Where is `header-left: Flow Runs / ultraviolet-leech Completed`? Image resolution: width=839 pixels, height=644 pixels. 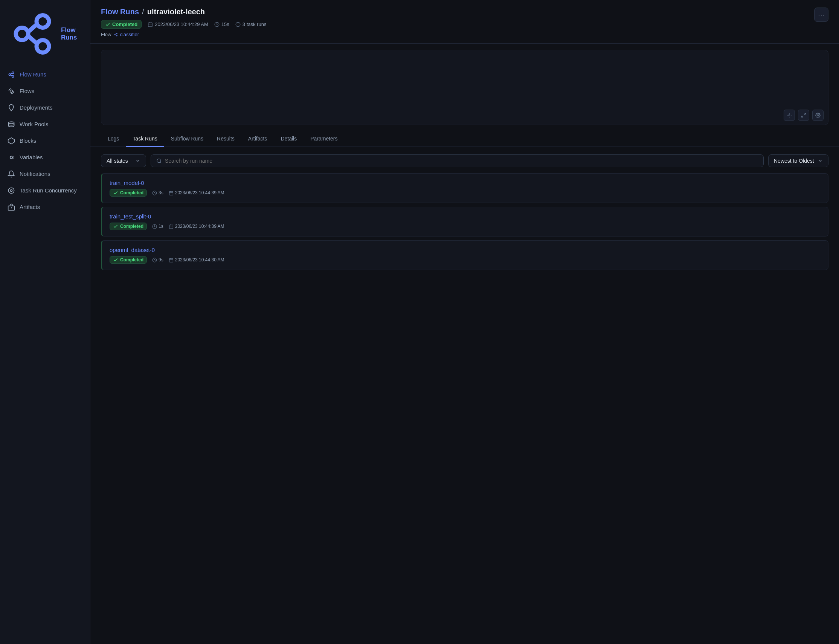 header-left: Flow Runs / ultraviolet-leech Completed is located at coordinates (184, 22).